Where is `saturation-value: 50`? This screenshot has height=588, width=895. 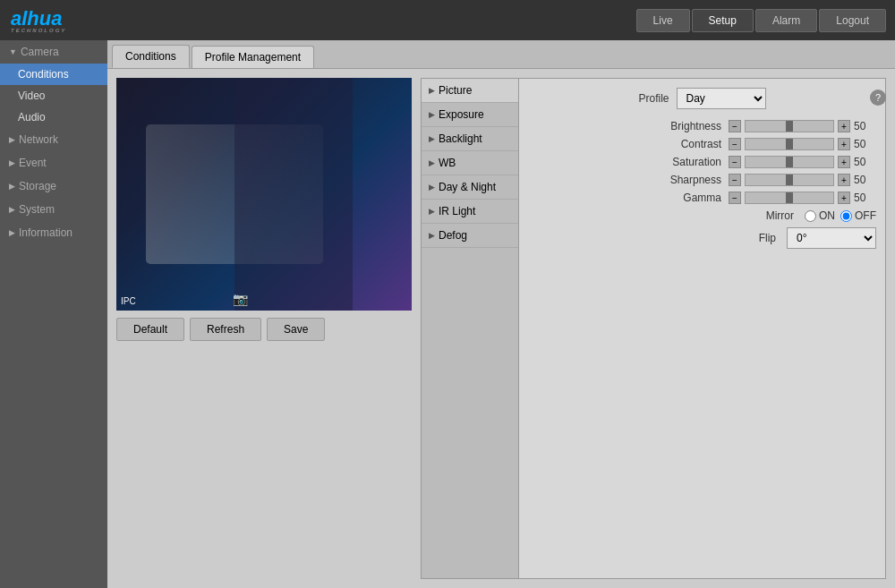 saturation-value: 50 is located at coordinates (865, 162).